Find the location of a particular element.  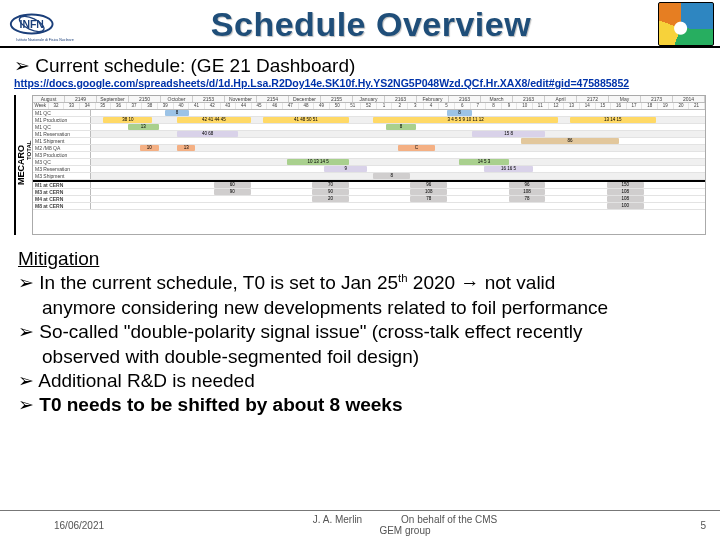

week-cell: 11 is located at coordinates (541, 106).